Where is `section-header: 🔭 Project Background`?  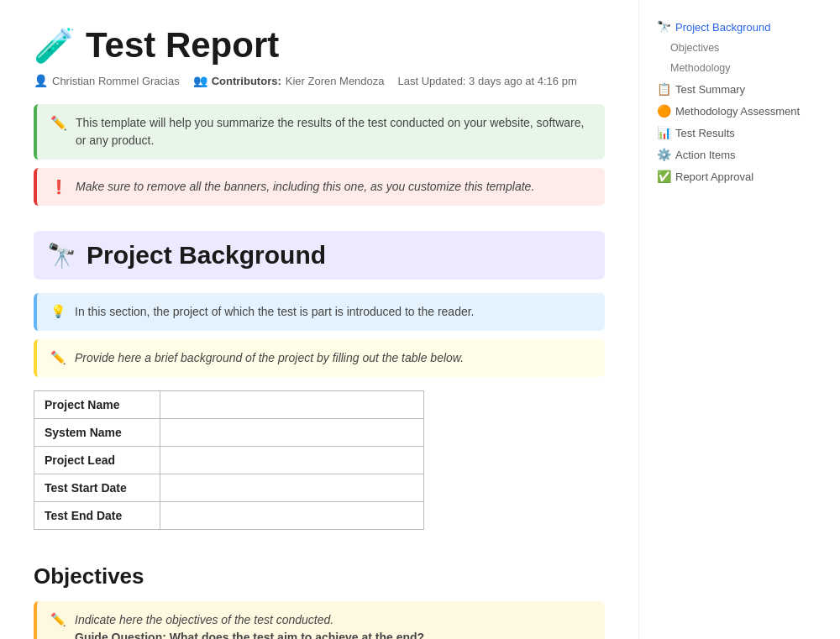
section-header: 🔭 Project Background is located at coordinates (319, 255).